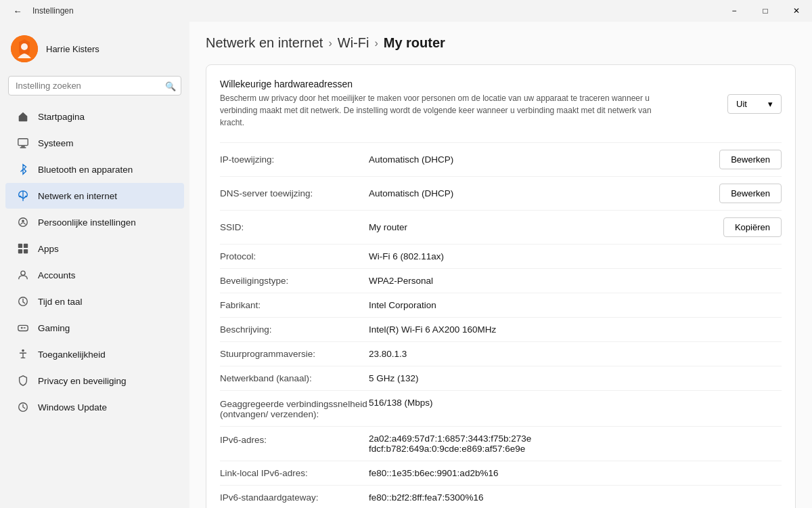 Image resolution: width=812 pixels, height=508 pixels. Describe the element at coordinates (95, 275) in the screenshot. I see `sidebar-item-accounts: Accounts` at that location.